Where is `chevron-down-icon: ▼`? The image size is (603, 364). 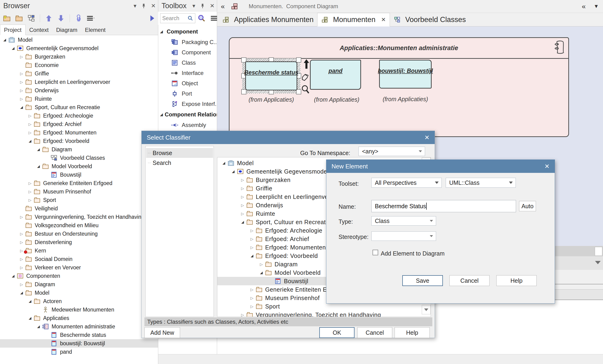
chevron-down-icon: ▼ is located at coordinates (596, 6).